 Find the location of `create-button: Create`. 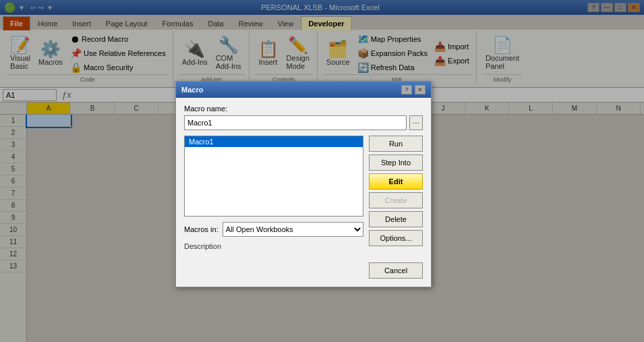

create-button: Create is located at coordinates (396, 200).